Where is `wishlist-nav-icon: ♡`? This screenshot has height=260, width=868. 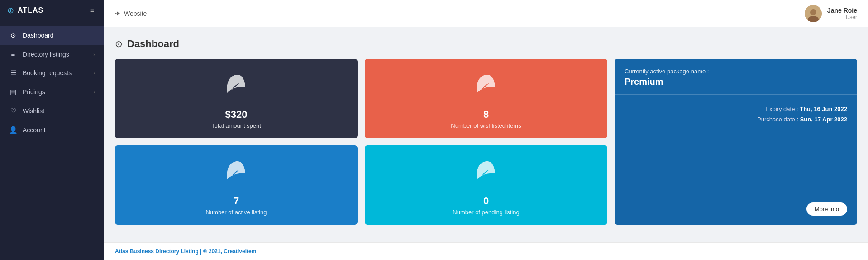 wishlist-nav-icon: ♡ is located at coordinates (13, 111).